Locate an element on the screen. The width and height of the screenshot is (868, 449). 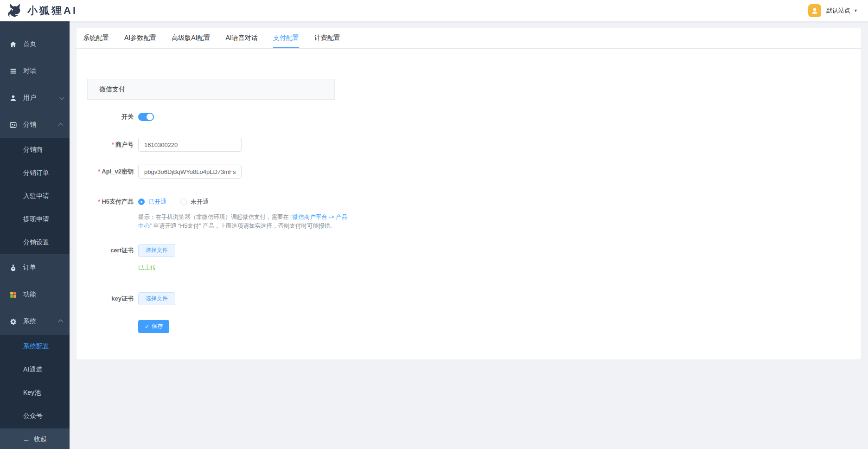
sidebar-item-distribution: 分销 is located at coordinates (35, 125).